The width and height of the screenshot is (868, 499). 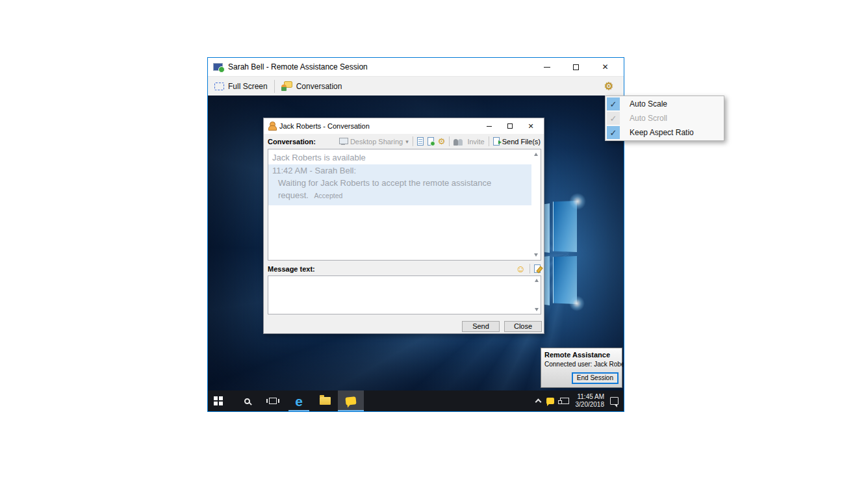 What do you see at coordinates (420, 142) in the screenshot?
I see `session-log-button` at bounding box center [420, 142].